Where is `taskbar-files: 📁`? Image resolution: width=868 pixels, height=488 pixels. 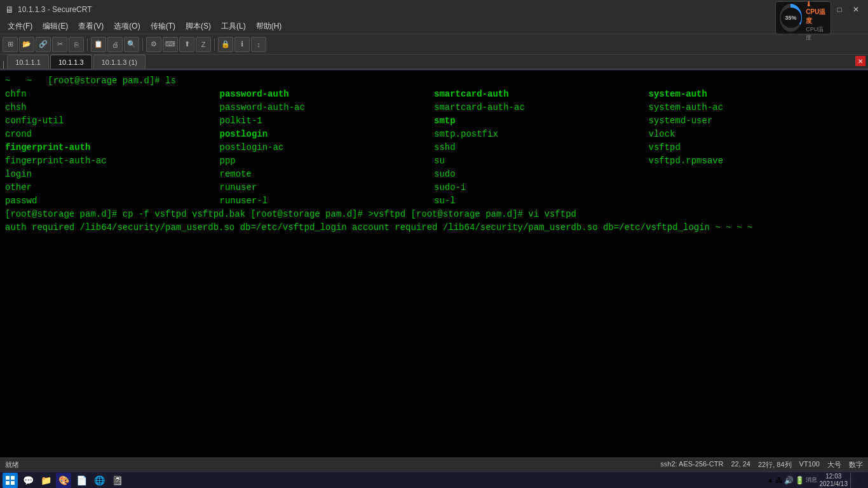
taskbar-files: 📁 is located at coordinates (46, 480).